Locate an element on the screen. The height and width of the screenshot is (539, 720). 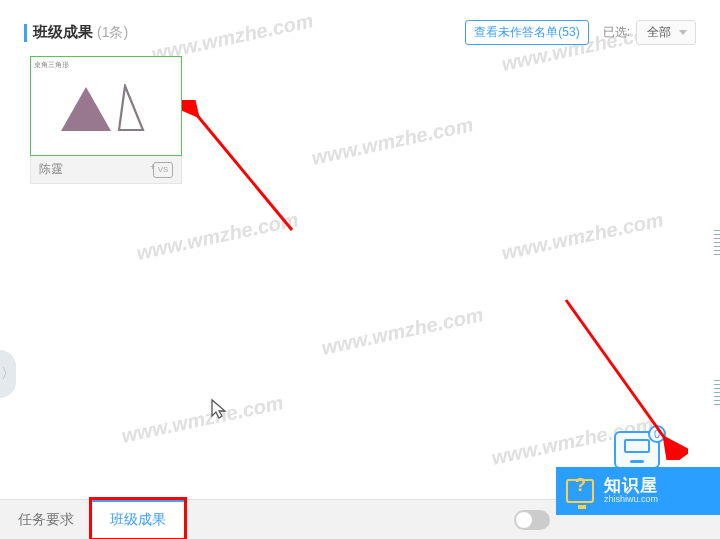
mouse-cursor-icon is located at coordinates (219, 409).